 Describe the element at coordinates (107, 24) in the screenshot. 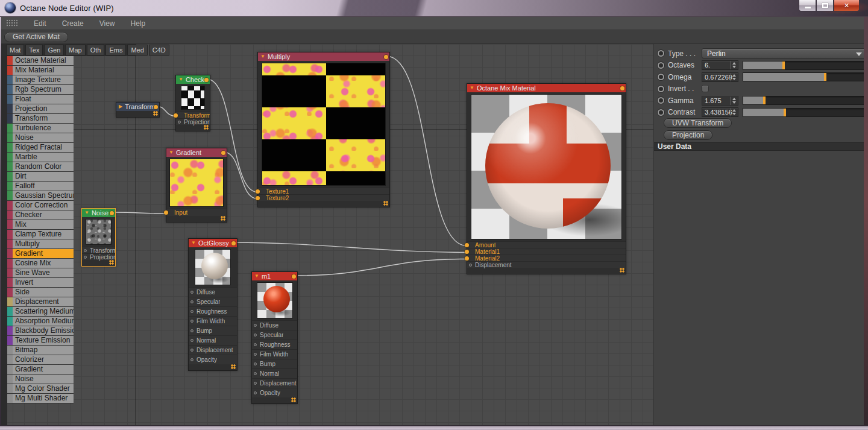

I see `menu-item-view: View` at that location.